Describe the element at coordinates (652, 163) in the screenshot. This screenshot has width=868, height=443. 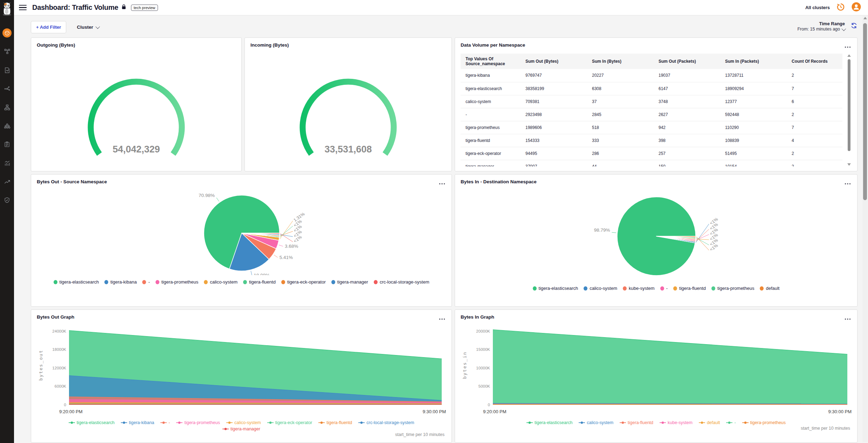
I see `table-row: tigera-manager3700744150101542` at that location.